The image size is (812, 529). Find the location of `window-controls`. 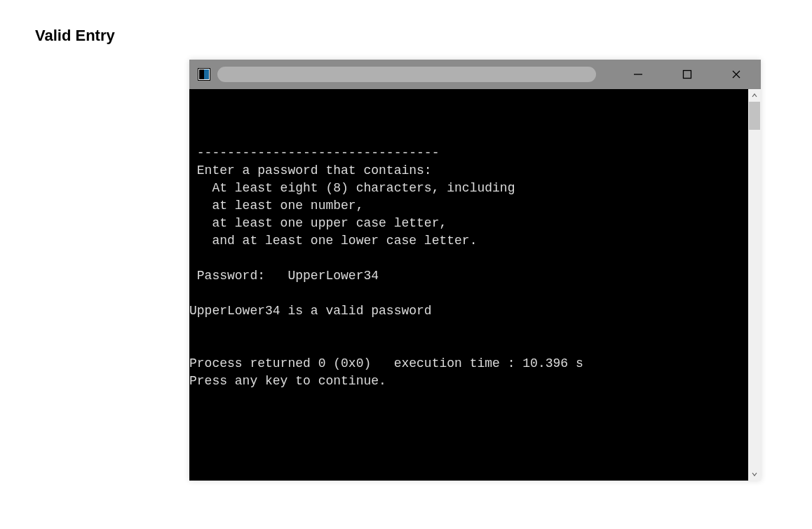

window-controls is located at coordinates (687, 74).